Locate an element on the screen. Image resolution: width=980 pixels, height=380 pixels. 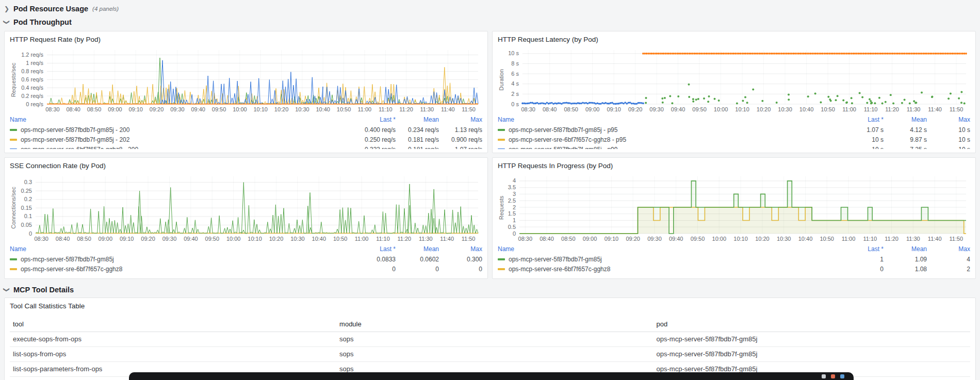
svg-text: 08:40 is located at coordinates (73, 109).